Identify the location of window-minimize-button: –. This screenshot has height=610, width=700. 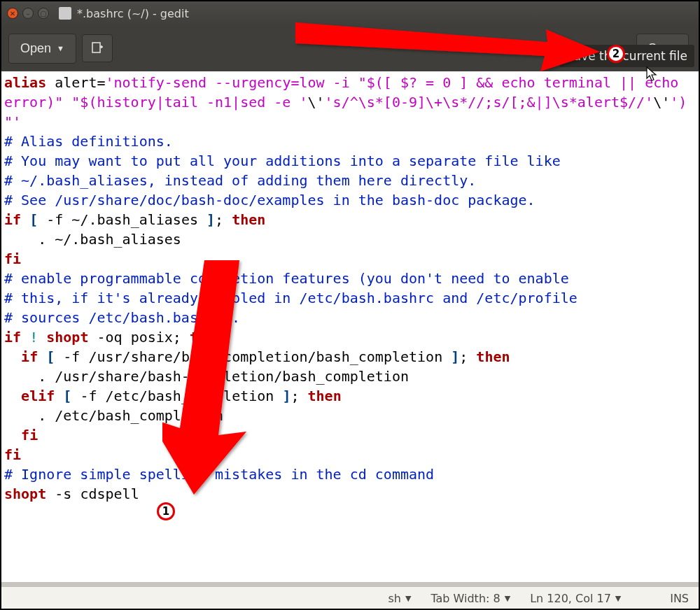
(28, 13).